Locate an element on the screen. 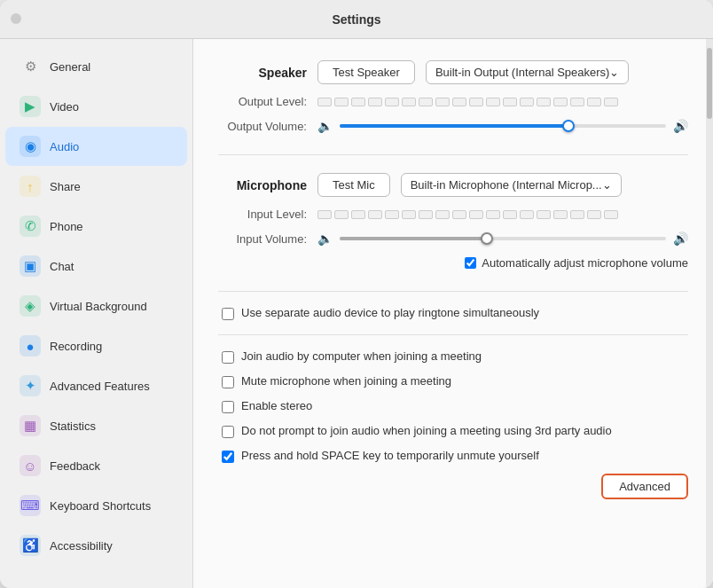 The height and width of the screenshot is (588, 713). mute-mic-checkbox is located at coordinates (228, 382).